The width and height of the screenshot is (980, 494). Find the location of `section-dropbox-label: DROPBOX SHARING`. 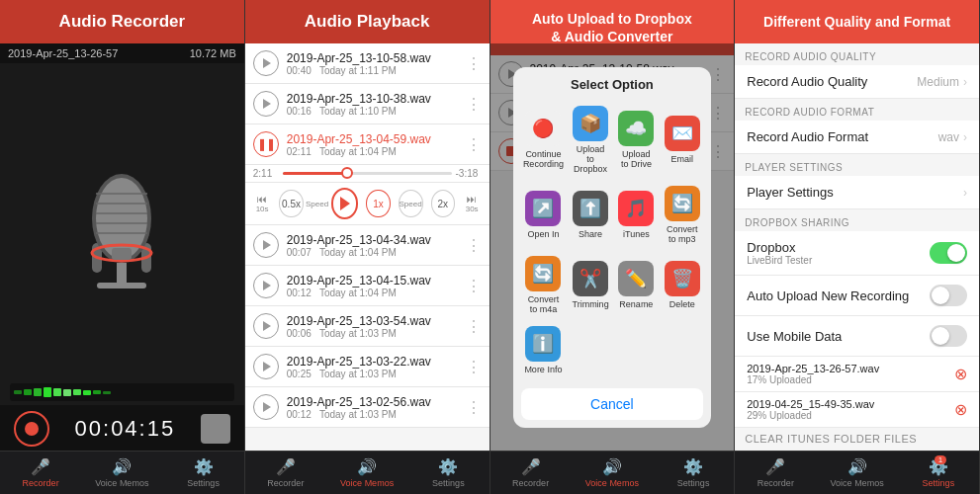

section-dropbox-label: DROPBOX SHARING is located at coordinates (856, 220).